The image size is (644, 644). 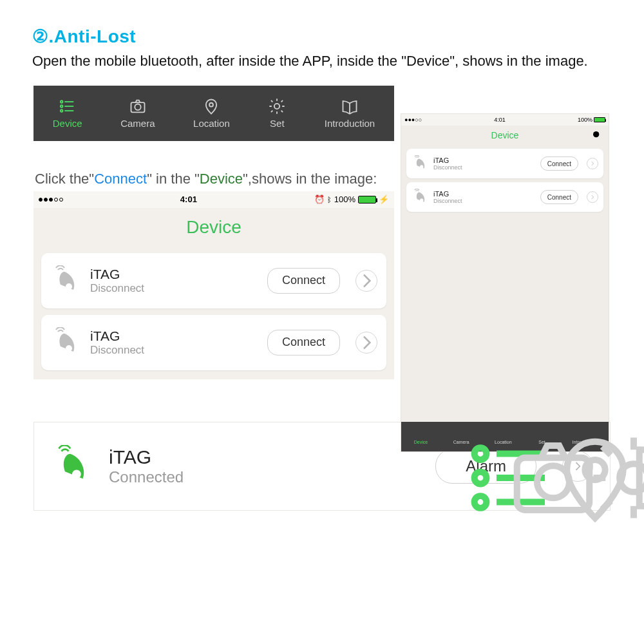 What do you see at coordinates (264, 477) in the screenshot?
I see `device-status: Connected` at bounding box center [264, 477].